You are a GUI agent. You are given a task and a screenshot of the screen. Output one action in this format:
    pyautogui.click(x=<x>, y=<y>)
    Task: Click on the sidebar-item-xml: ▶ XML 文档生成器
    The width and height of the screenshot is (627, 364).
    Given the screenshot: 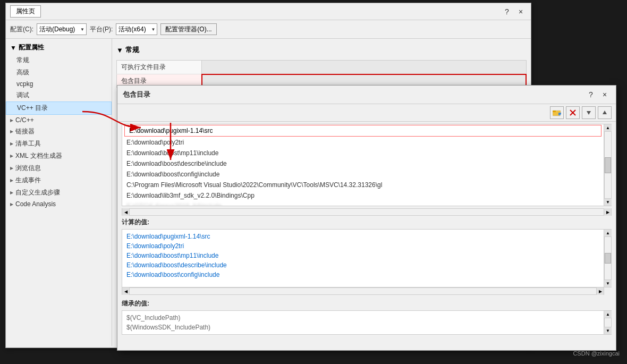 What is the action you would take?
    pyautogui.click(x=58, y=156)
    